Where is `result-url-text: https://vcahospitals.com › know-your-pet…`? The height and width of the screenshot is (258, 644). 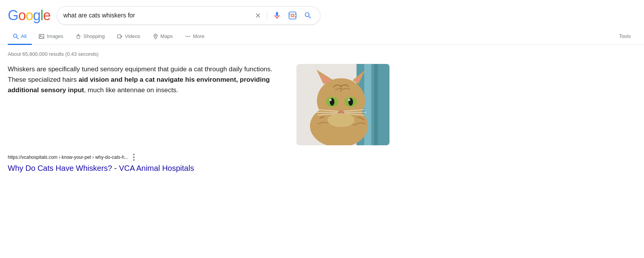 result-url-text: https://vcahospitals.com › know-your-pet… is located at coordinates (68, 157).